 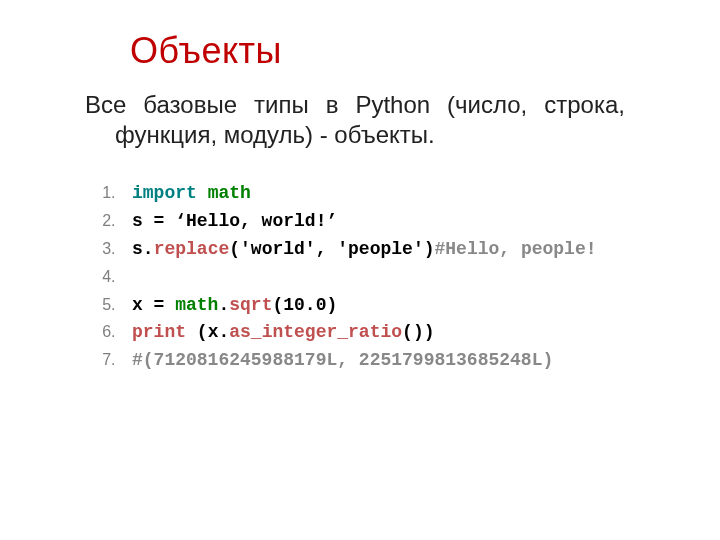 I want to click on code-line-1: import math, so click(x=390, y=194).